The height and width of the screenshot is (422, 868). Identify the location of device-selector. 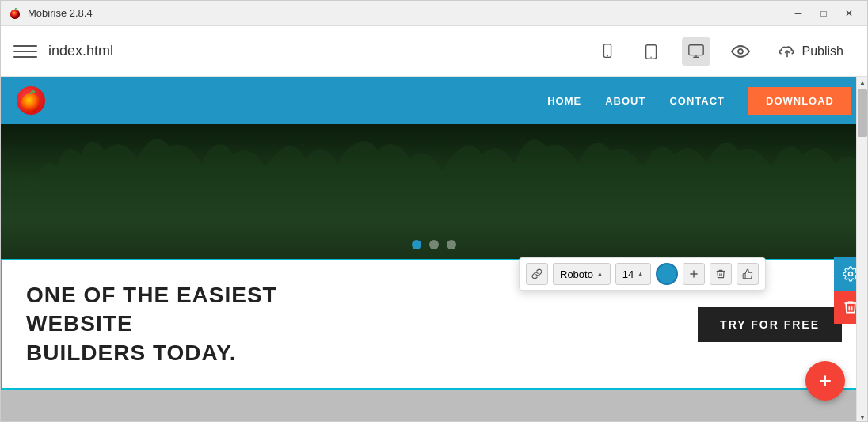
(652, 51).